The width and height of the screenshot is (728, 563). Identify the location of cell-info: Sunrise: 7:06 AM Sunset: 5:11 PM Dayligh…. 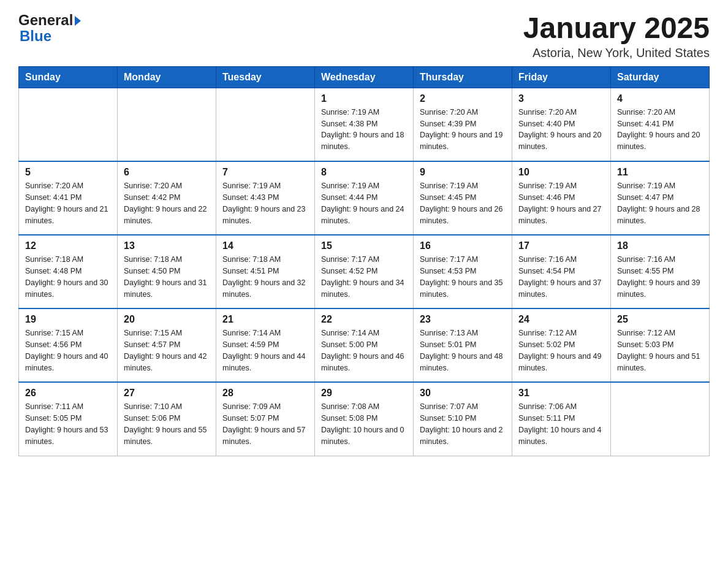
(561, 424).